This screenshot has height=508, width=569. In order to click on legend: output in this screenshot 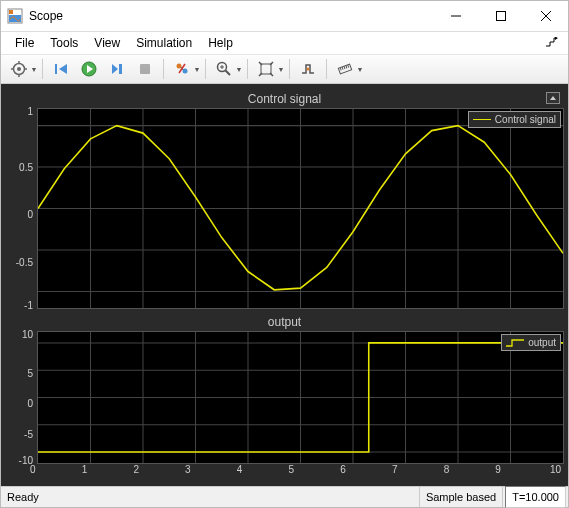, I will do `click(531, 342)`.